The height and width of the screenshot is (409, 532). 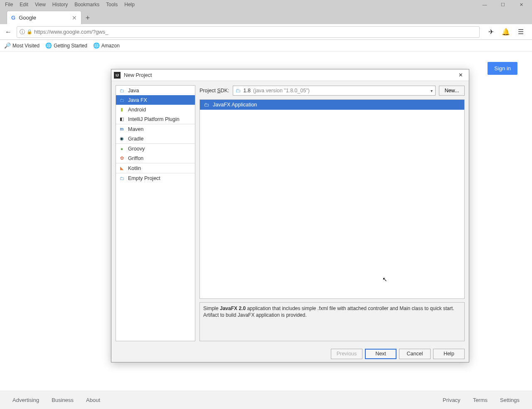 I want to click on footer-advertising: Advertising, so click(x=26, y=400).